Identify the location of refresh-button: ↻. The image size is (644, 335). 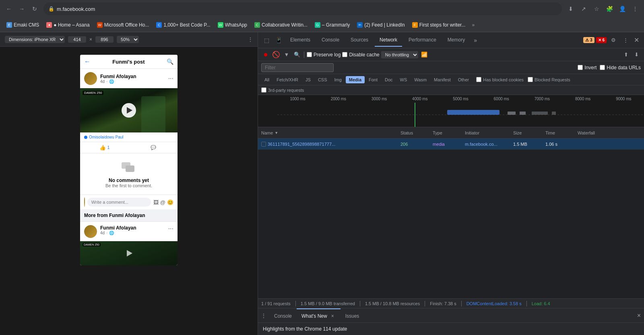
(35, 9).